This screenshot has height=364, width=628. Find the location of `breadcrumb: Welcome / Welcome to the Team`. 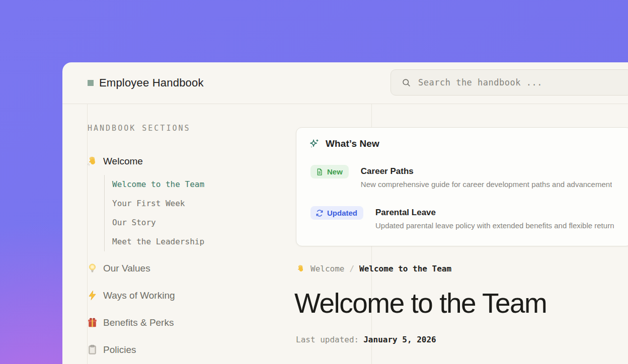

breadcrumb: Welcome / Welcome to the Team is located at coordinates (373, 268).